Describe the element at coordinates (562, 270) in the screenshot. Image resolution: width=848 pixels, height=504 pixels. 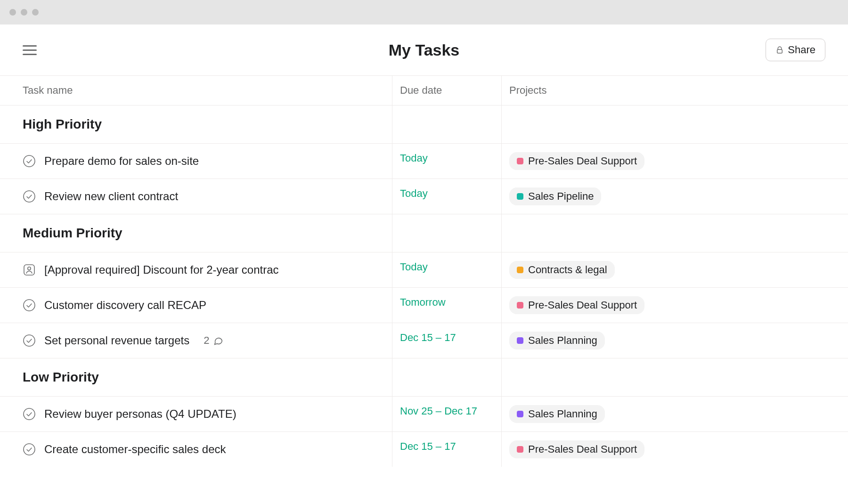
I see `project-pill: Contracts & legal` at that location.